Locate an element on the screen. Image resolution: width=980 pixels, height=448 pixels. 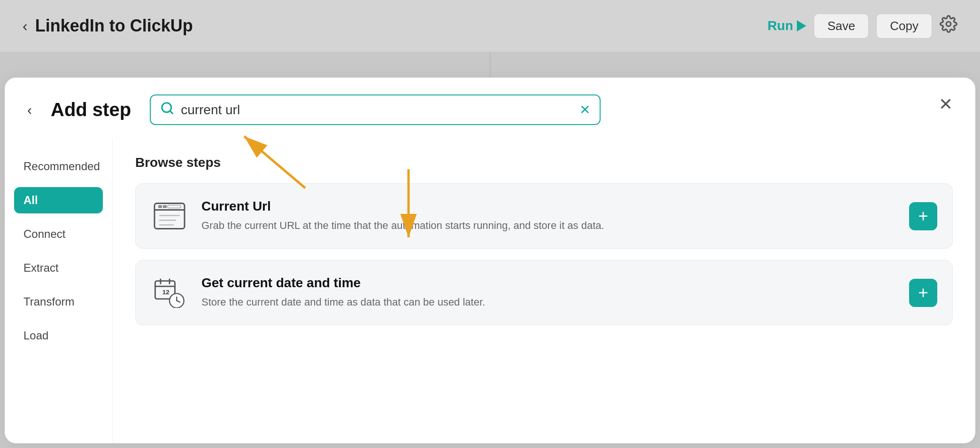
sidebar-item-recommended: Recommended is located at coordinates (58, 166).